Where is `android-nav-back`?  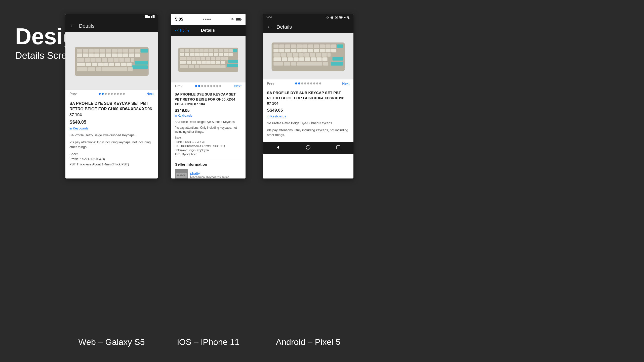 android-nav-back is located at coordinates (278, 148).